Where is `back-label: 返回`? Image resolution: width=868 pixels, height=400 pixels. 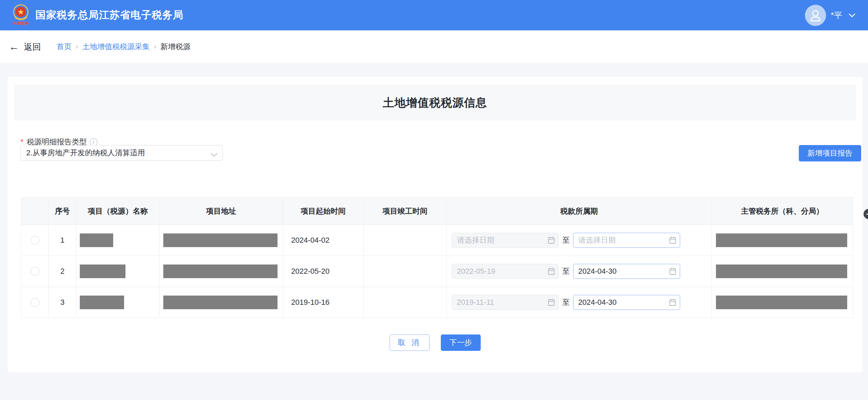 back-label: 返回 is located at coordinates (32, 47).